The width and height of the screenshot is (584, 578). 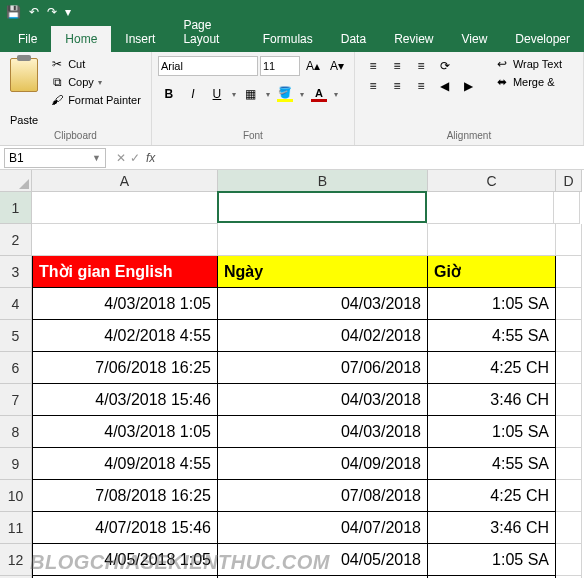 I want to click on row-header: 5, so click(x=16, y=336).